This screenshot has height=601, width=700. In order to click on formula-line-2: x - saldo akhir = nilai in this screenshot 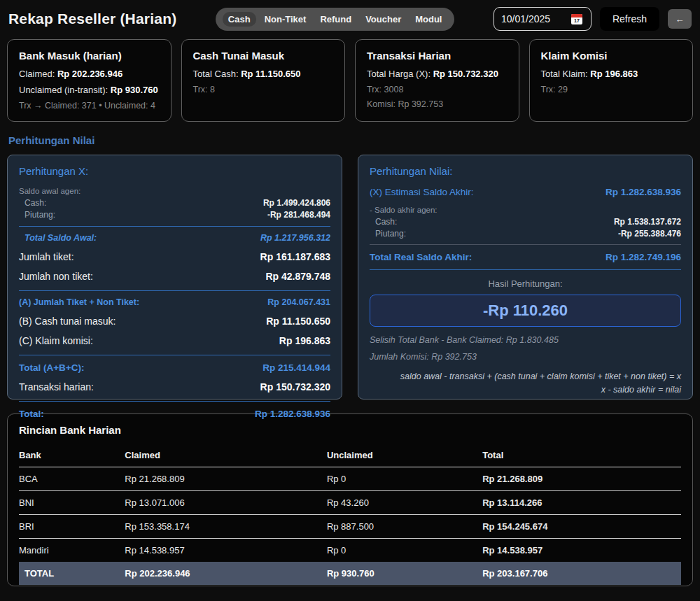, I will do `click(525, 390)`.